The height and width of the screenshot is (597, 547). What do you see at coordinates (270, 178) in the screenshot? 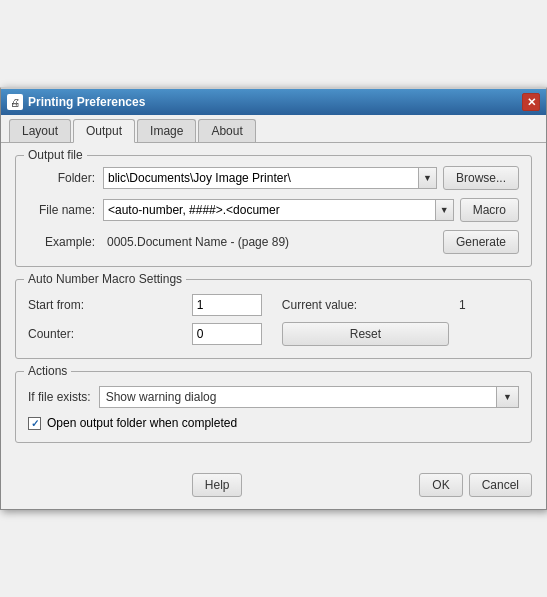
I see `folder-input-group: ▼` at bounding box center [270, 178].